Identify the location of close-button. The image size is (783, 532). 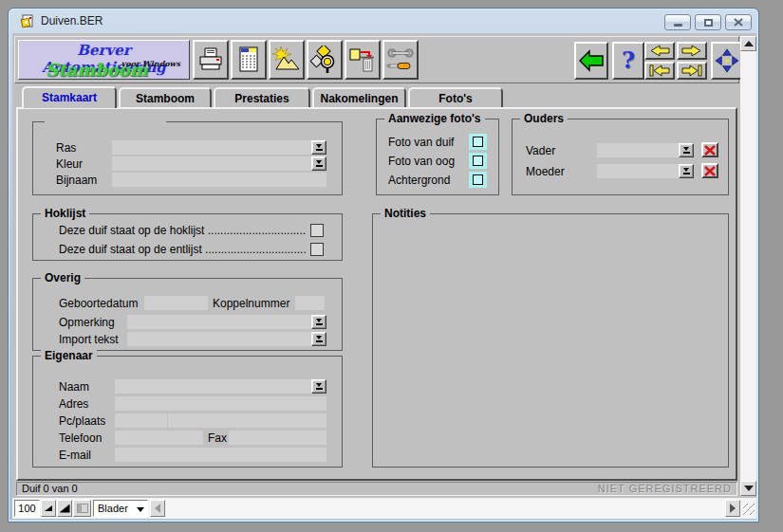
(738, 23).